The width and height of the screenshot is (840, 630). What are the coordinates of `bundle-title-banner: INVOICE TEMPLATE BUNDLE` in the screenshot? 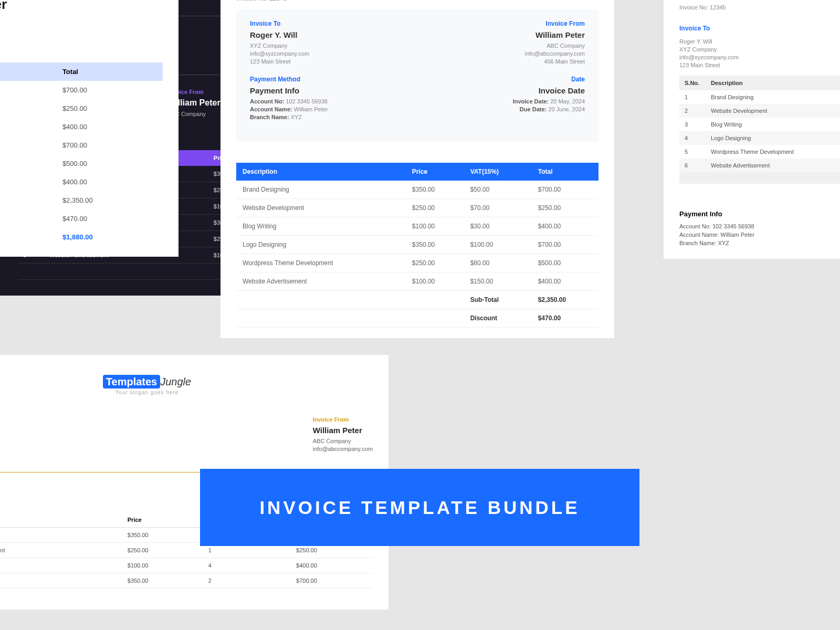 It's located at (420, 507).